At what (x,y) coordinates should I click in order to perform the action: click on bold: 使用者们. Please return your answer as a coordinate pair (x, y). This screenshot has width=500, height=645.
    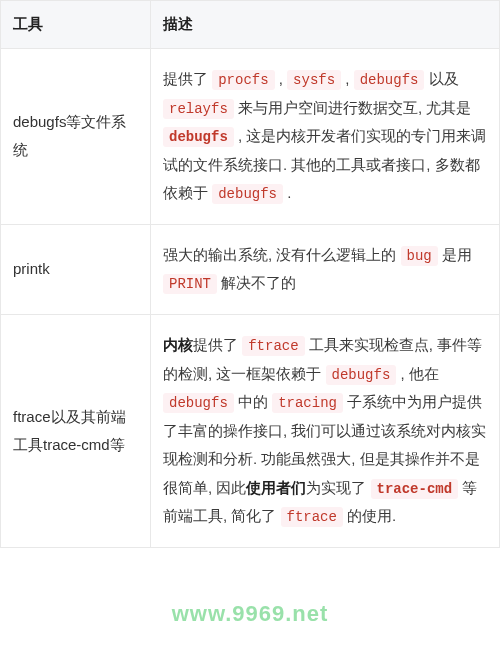
    Looking at the image, I should click on (276, 488).